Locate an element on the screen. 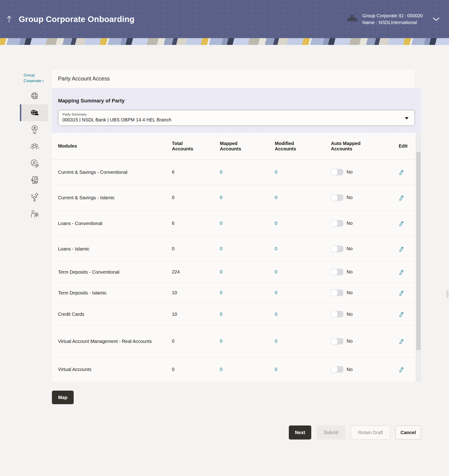  module-name: Virtual Accounts is located at coordinates (115, 369).